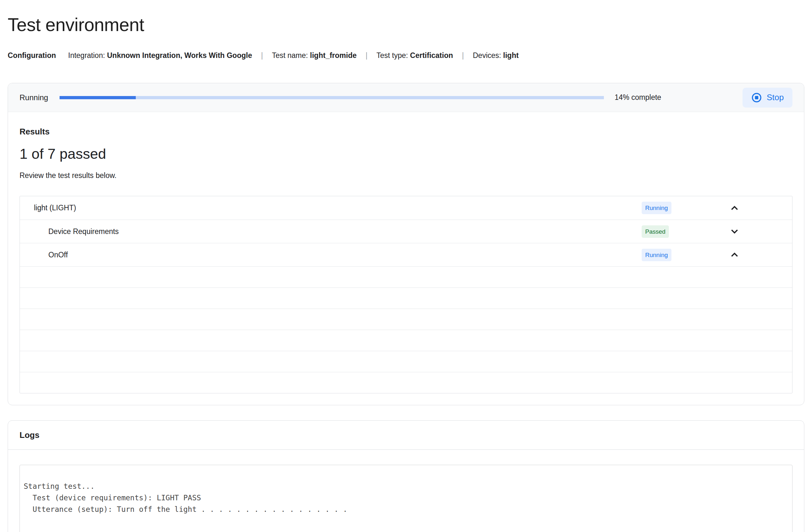 The image size is (812, 532). What do you see at coordinates (331, 208) in the screenshot?
I see `result-row-name: light (LIGHT)` at bounding box center [331, 208].